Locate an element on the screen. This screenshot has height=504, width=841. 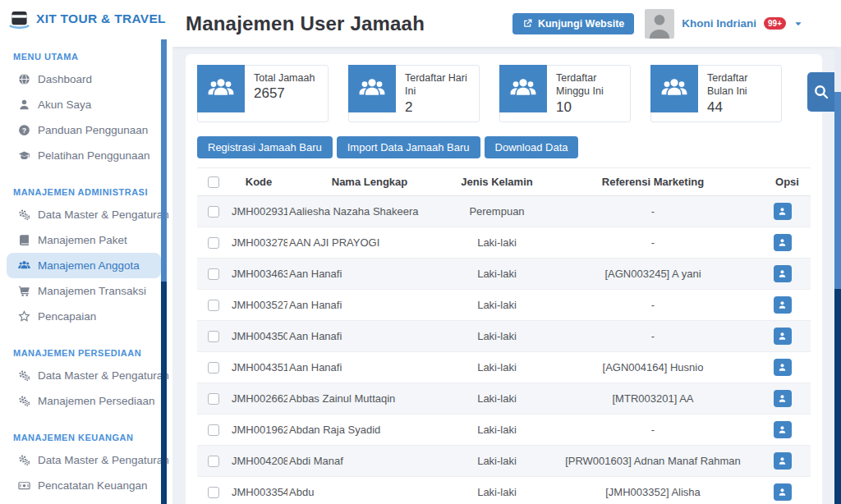
sidebar-item-manajemen-anggota: Manajemen Anggota is located at coordinates (84, 266).